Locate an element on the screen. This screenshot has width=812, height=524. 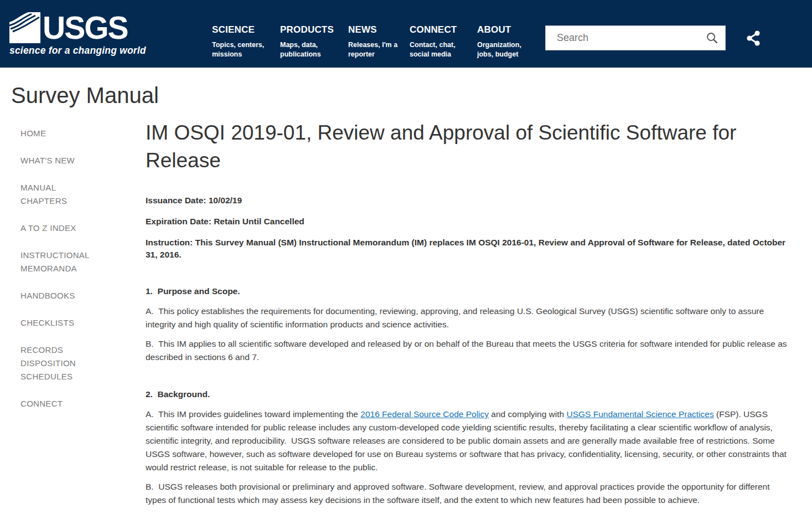
logo-wordmark: USGS is located at coordinates (85, 28).